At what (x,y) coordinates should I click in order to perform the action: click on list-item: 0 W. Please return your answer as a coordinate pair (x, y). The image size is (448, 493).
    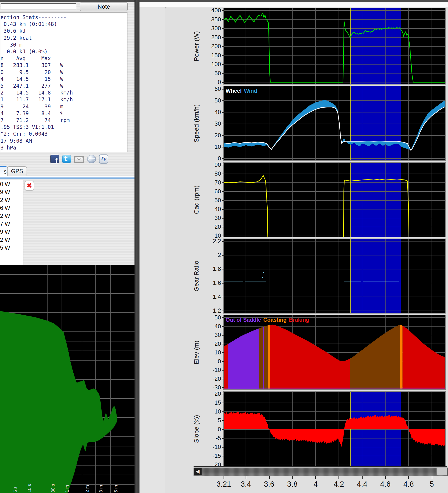
    Looking at the image, I should click on (12, 184).